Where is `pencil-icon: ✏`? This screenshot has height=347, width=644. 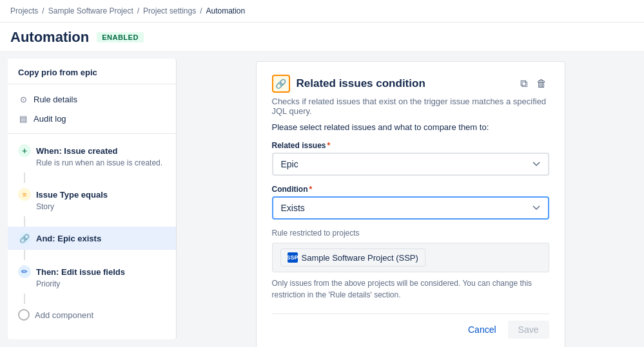 pencil-icon: ✏ is located at coordinates (24, 272).